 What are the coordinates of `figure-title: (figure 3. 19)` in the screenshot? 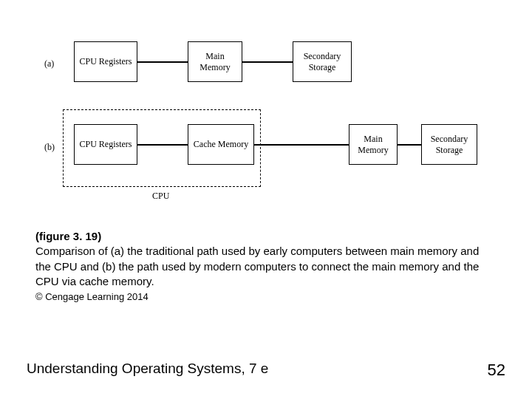 It's located at (265, 236).